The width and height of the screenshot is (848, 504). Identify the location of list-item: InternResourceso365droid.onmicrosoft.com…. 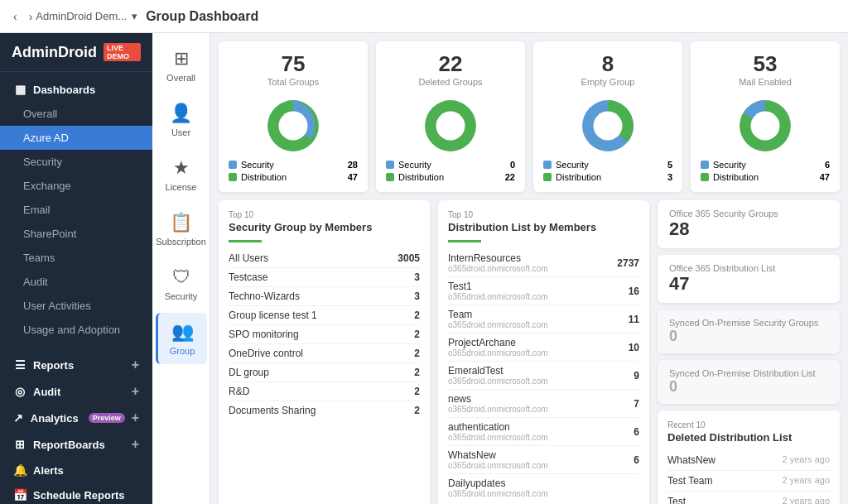
(543, 263).